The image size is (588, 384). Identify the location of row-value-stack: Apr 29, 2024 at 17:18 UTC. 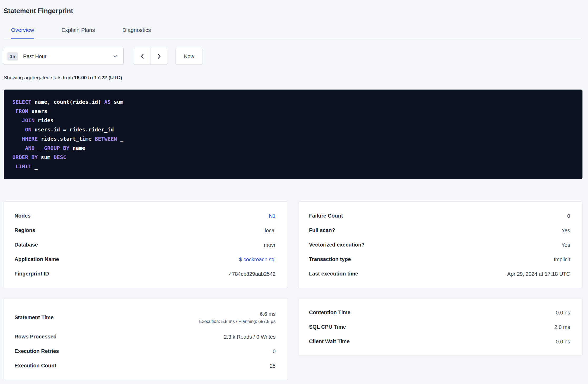
(539, 274).